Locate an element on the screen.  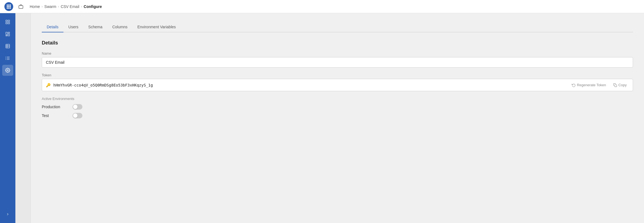
sidebar-item-list is located at coordinates (8, 58).